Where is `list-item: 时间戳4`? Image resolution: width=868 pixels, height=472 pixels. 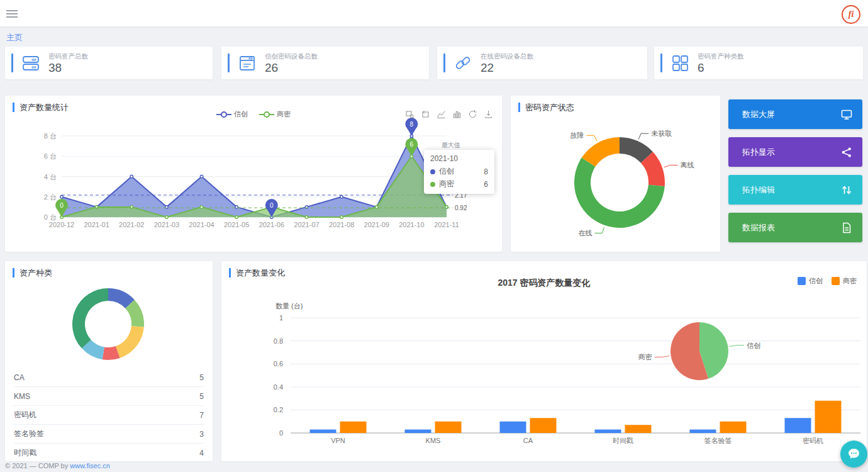 list-item: 时间戳4 is located at coordinates (109, 452).